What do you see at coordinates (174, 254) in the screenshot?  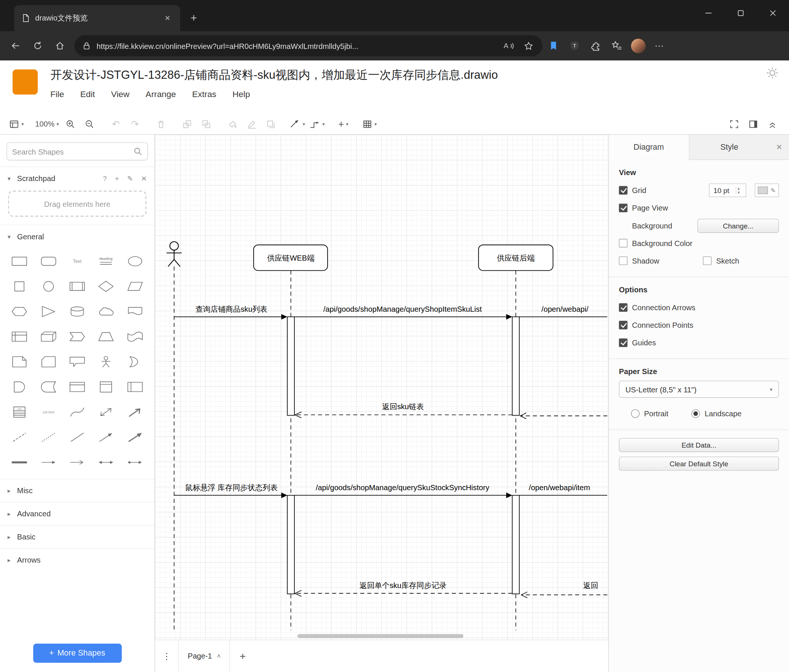 I see `actor-figure` at bounding box center [174, 254].